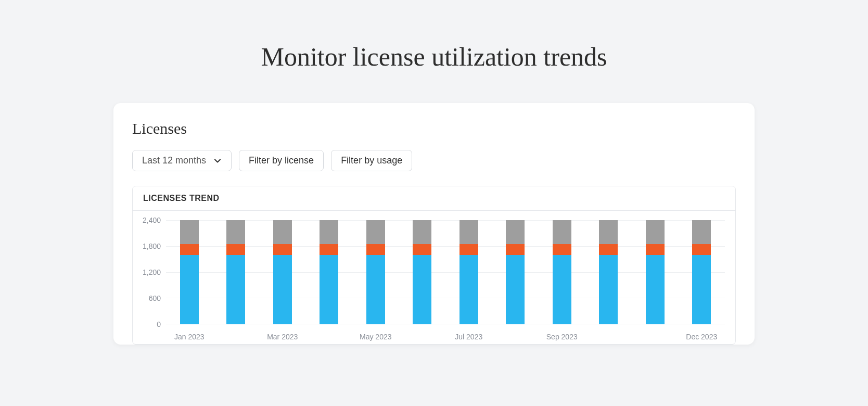 This screenshot has width=868, height=406. What do you see at coordinates (218, 161) in the screenshot?
I see `chevron-down-icon` at bounding box center [218, 161].